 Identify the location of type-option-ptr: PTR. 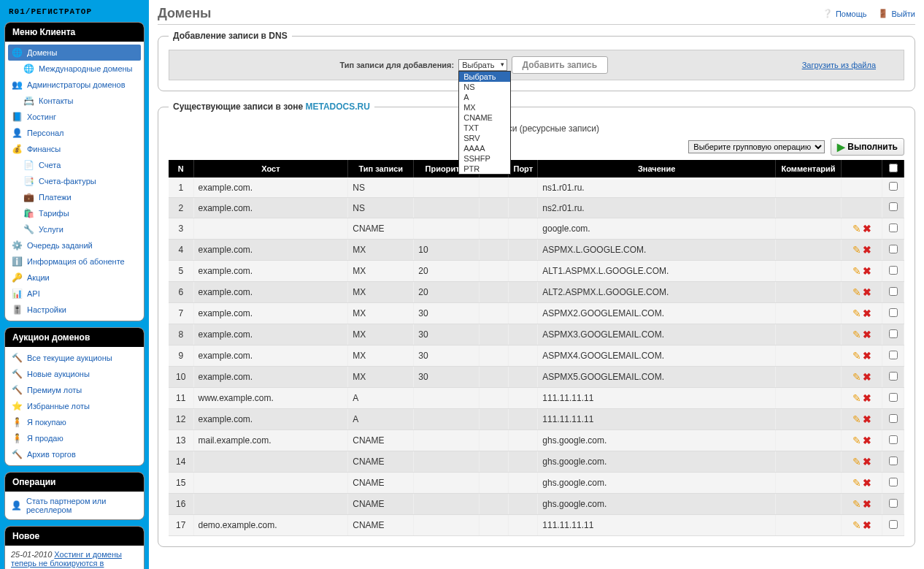
(485, 169).